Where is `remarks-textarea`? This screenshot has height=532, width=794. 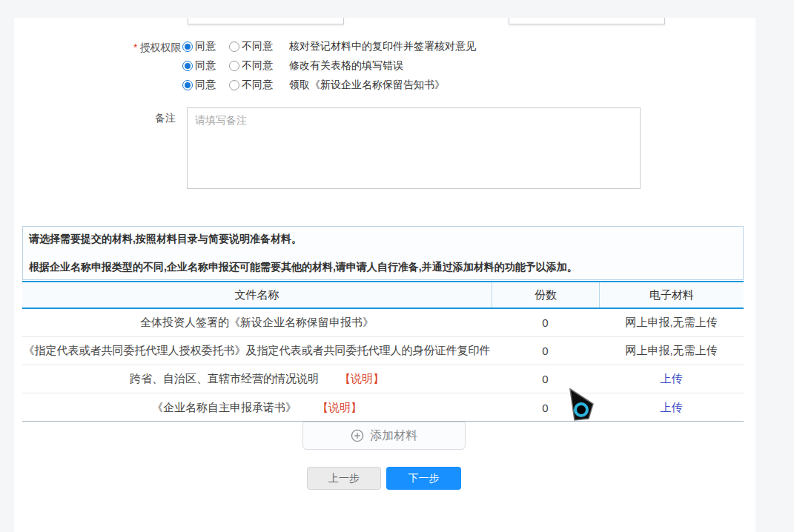
remarks-textarea is located at coordinates (414, 148).